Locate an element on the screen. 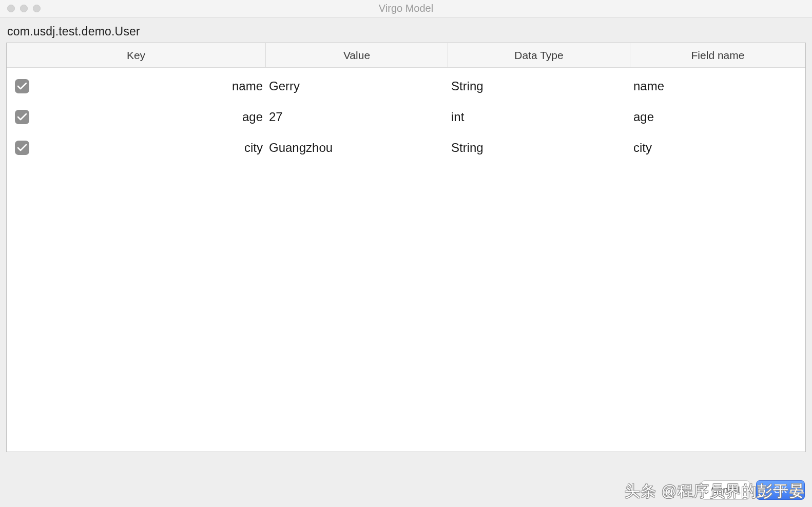 The image size is (812, 507). cell-field-name: name is located at coordinates (718, 86).